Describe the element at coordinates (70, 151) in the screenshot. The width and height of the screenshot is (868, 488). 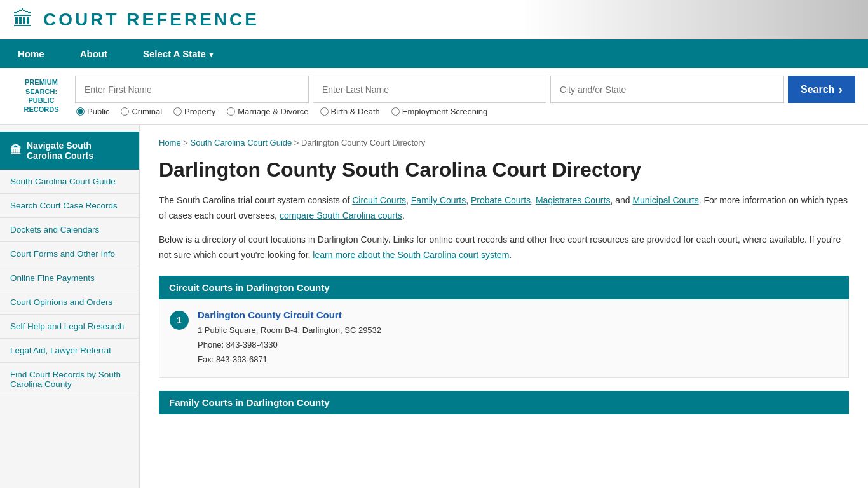
I see `sidebar-active-item: 🏛 Navigate South Carolina Courts` at that location.